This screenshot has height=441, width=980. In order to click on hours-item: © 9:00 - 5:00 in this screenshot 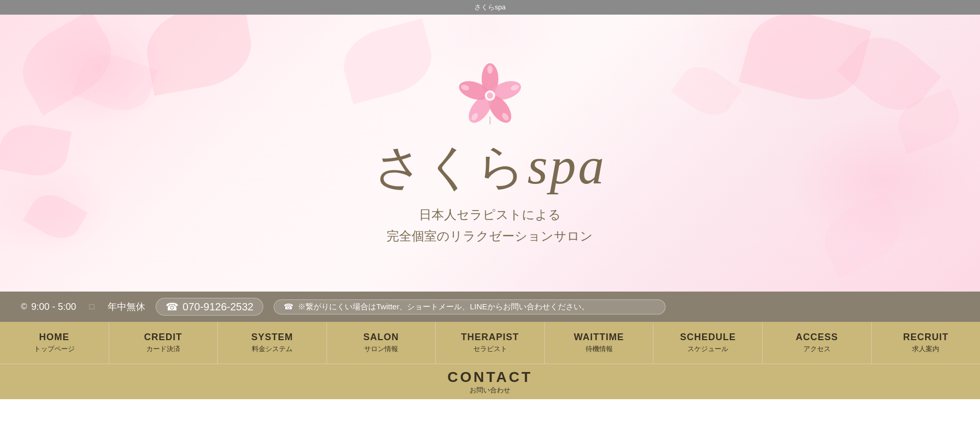, I will do `click(49, 307)`.